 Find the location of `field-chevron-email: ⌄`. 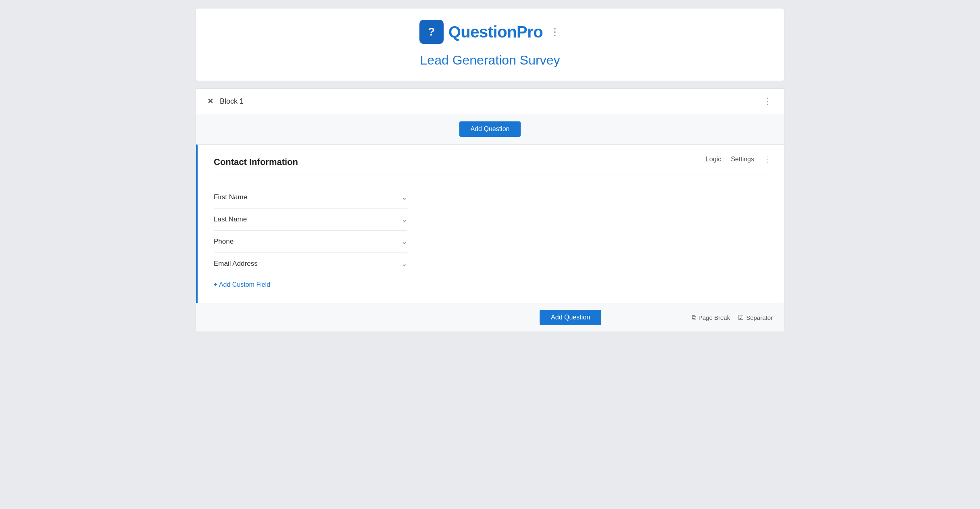

field-chevron-email: ⌄ is located at coordinates (404, 264).